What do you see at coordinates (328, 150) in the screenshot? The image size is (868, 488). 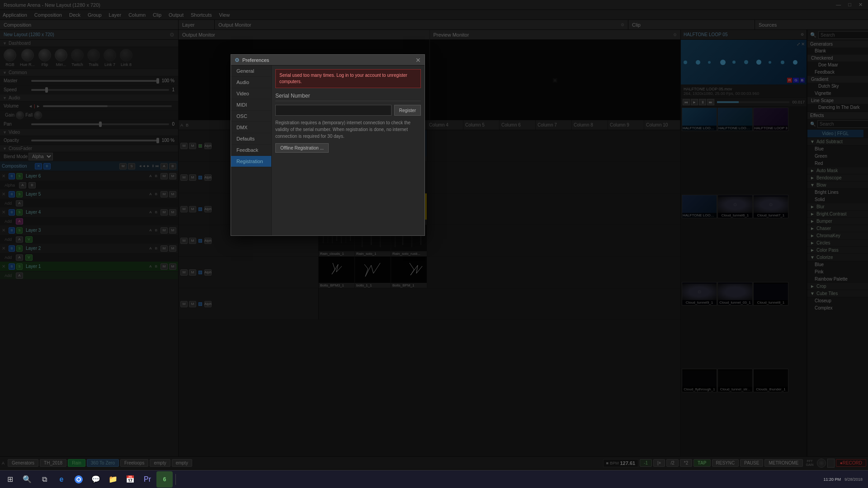 I see `pref-body: General Audio Video MIDI OSC DMX Default…` at bounding box center [328, 150].